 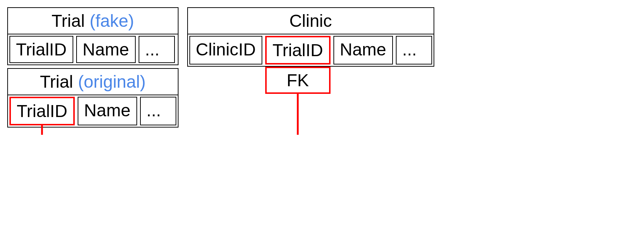 What do you see at coordinates (226, 50) in the screenshot?
I see `col-clinicid: ClinicID` at bounding box center [226, 50].